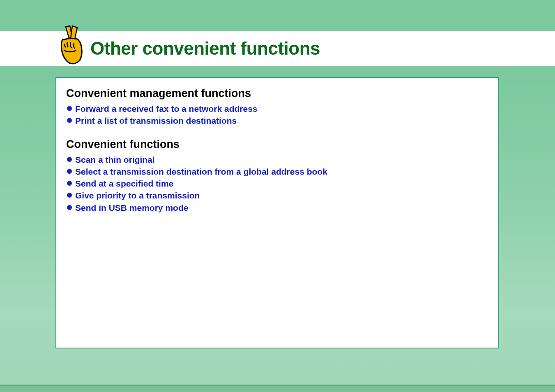 The image size is (555, 392). What do you see at coordinates (278, 115) in the screenshot?
I see `link-list-management: Forward a received fax to a network addr…` at bounding box center [278, 115].